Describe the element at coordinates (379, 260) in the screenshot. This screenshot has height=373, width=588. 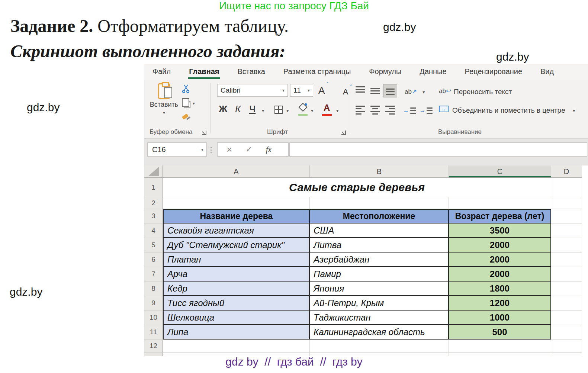
I see `cell-b6: Азербайджан` at that location.